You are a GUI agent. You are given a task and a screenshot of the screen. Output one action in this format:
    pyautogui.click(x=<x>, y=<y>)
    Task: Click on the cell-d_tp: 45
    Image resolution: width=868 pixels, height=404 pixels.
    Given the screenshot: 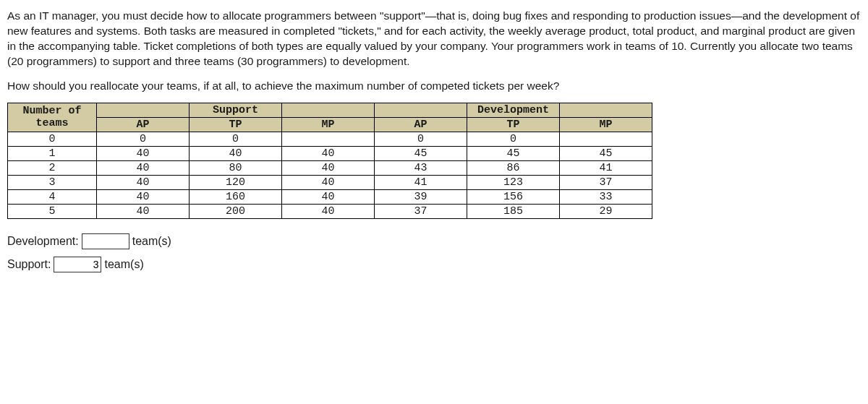 What is the action you would take?
    pyautogui.click(x=514, y=153)
    